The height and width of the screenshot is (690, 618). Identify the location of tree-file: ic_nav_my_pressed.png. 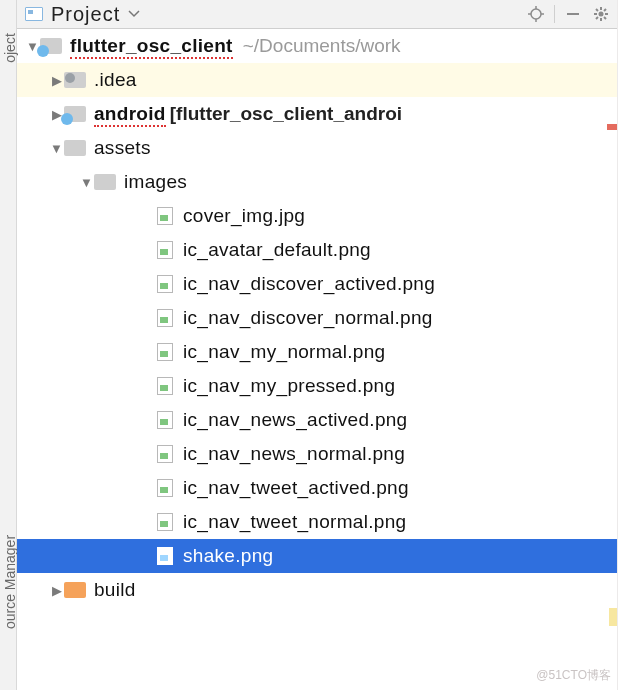
(317, 386).